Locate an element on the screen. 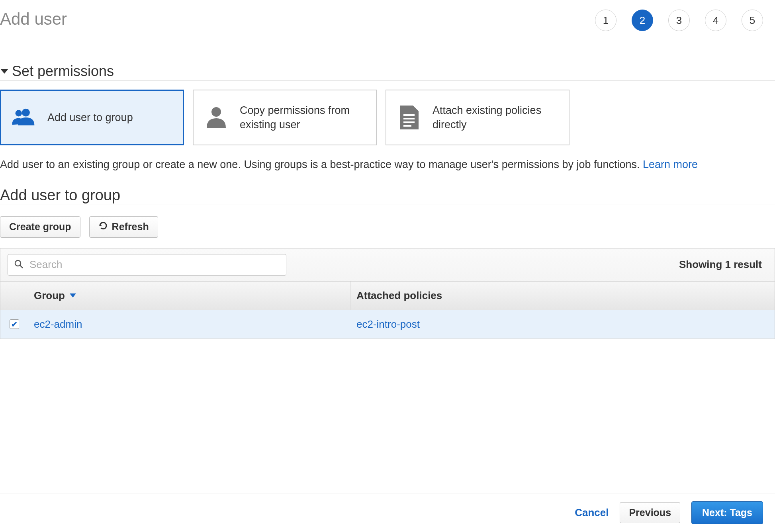 Image resolution: width=775 pixels, height=532 pixels. user-icon is located at coordinates (216, 117).